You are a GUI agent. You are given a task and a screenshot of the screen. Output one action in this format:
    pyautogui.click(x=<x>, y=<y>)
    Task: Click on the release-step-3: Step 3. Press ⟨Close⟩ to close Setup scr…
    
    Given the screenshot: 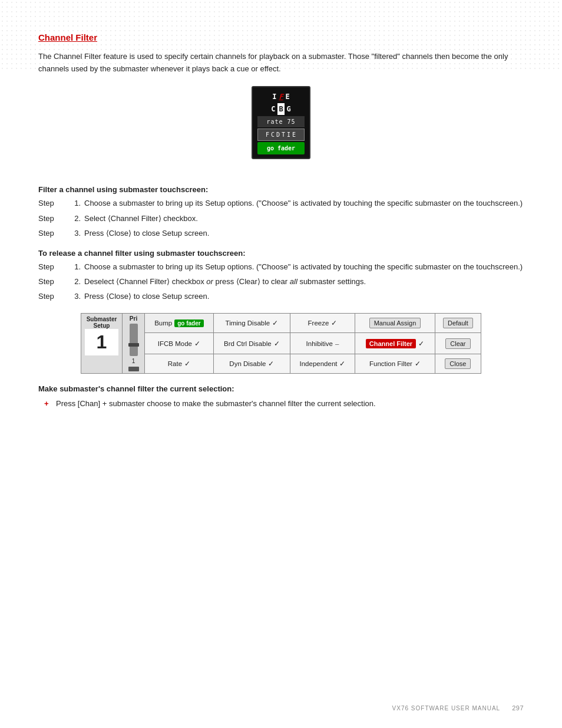 What is the action you would take?
    pyautogui.click(x=281, y=297)
    